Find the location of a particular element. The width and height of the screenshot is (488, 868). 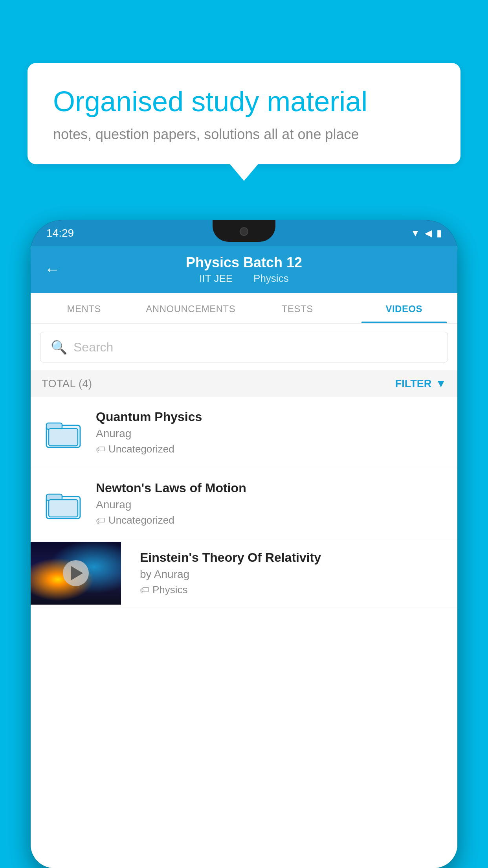

batch-title: Physics Batch 12 is located at coordinates (244, 263).